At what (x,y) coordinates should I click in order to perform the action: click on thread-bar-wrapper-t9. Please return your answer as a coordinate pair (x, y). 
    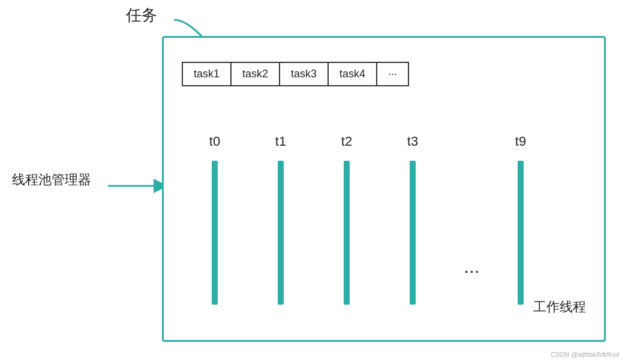
    Looking at the image, I should click on (521, 233).